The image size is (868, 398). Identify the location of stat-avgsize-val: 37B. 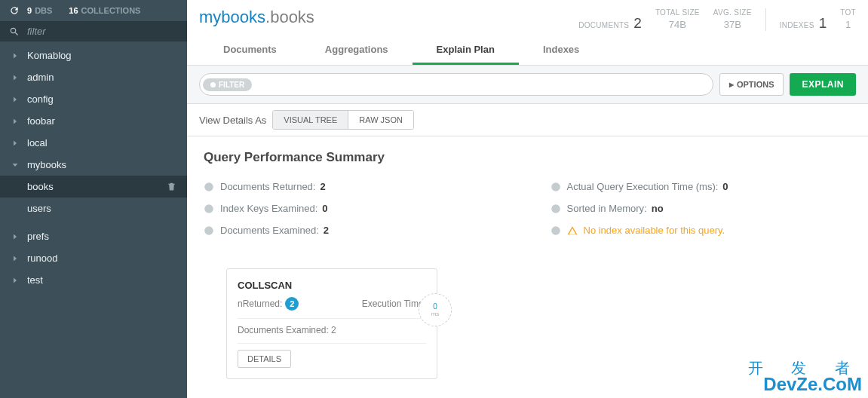
(733, 25).